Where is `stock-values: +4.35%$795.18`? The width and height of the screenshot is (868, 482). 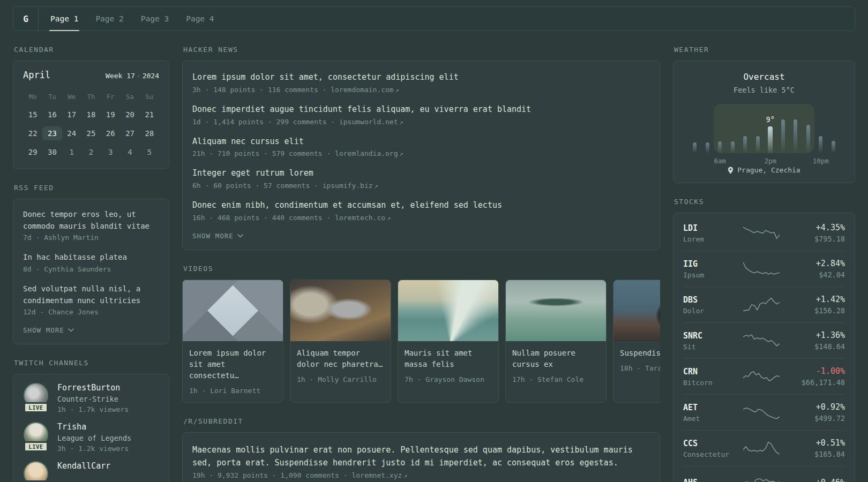
stock-values: +4.35%$795.18 is located at coordinates (829, 233).